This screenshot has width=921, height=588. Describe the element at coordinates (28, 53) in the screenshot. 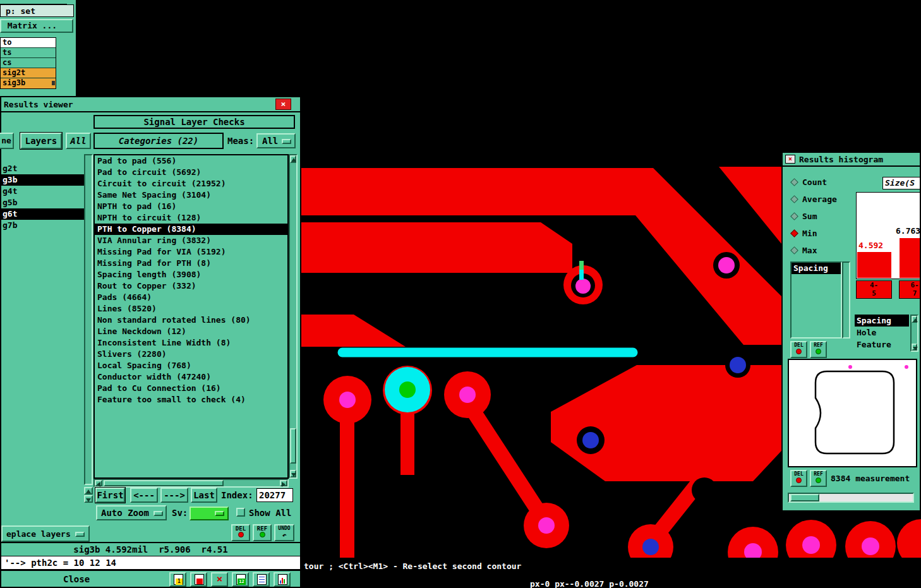

I see `mini-list-item: ts` at that location.